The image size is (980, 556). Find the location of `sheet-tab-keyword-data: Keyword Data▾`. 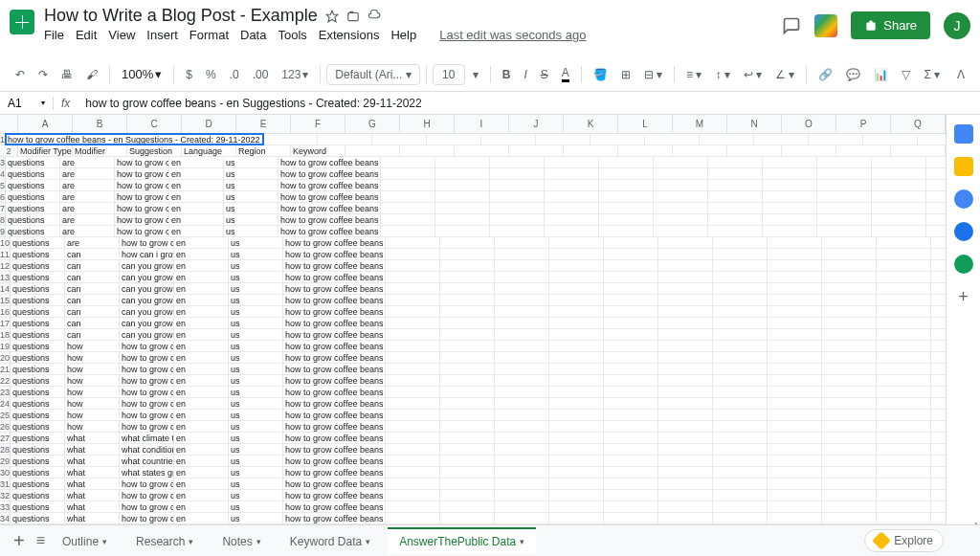

sheet-tab-keyword-data: Keyword Data▾ is located at coordinates (330, 541).